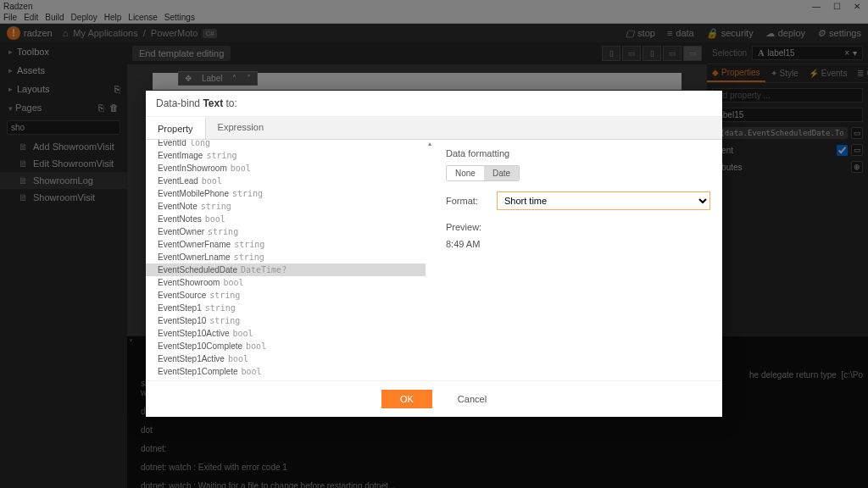 The image size is (868, 488). I want to click on property-item: EventInShowroombool, so click(286, 168).